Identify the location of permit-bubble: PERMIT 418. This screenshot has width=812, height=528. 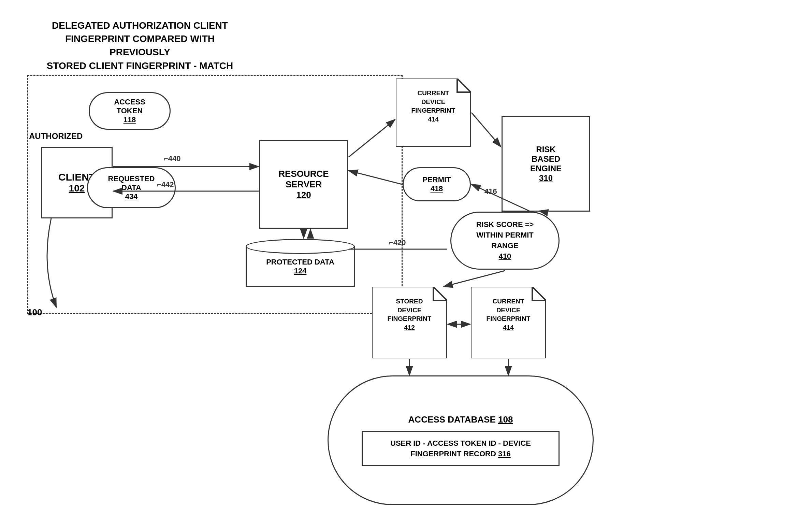
(437, 184).